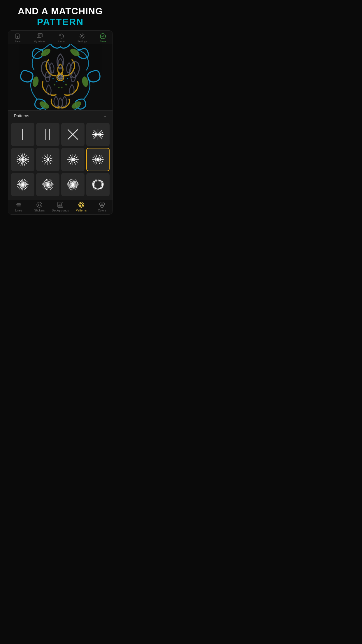 The width and height of the screenshot is (362, 644). Describe the element at coordinates (18, 38) in the screenshot. I see `toolbar-new: New` at that location.